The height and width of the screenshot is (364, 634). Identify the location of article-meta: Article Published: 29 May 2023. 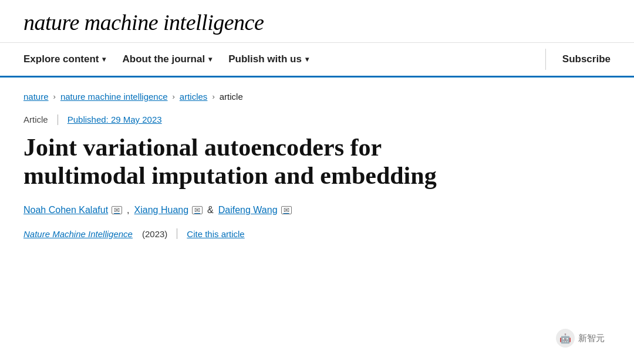
(317, 120).